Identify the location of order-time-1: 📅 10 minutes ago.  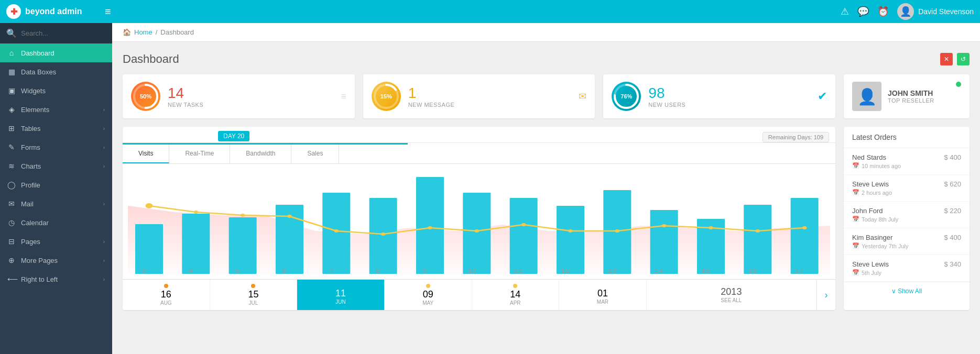
(876, 165).